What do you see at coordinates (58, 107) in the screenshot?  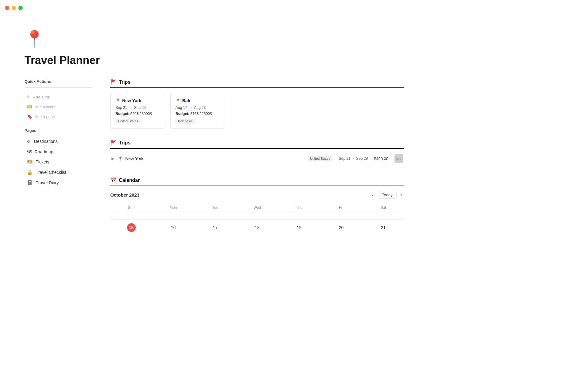 I see `add-ticket-action: 🎫 Add a ticket` at bounding box center [58, 107].